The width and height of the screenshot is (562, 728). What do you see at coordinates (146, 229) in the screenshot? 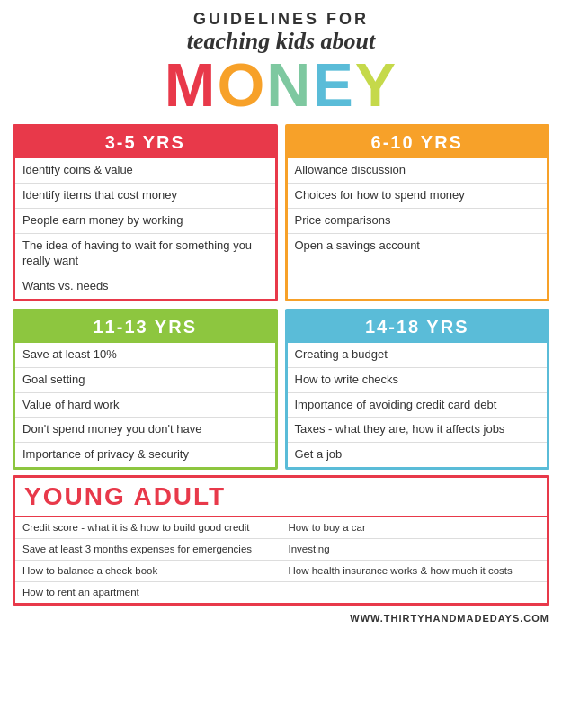
I see `section-3-5-items: Identify coins & value Identify items th…` at bounding box center [146, 229].